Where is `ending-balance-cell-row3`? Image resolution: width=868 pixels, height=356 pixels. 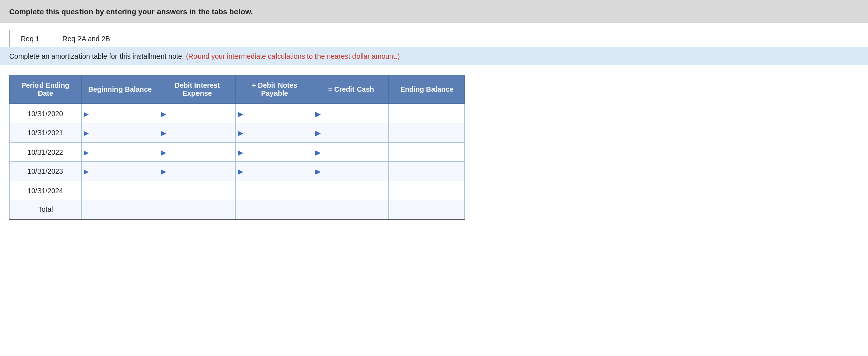
ending-balance-cell-row3 is located at coordinates (427, 171).